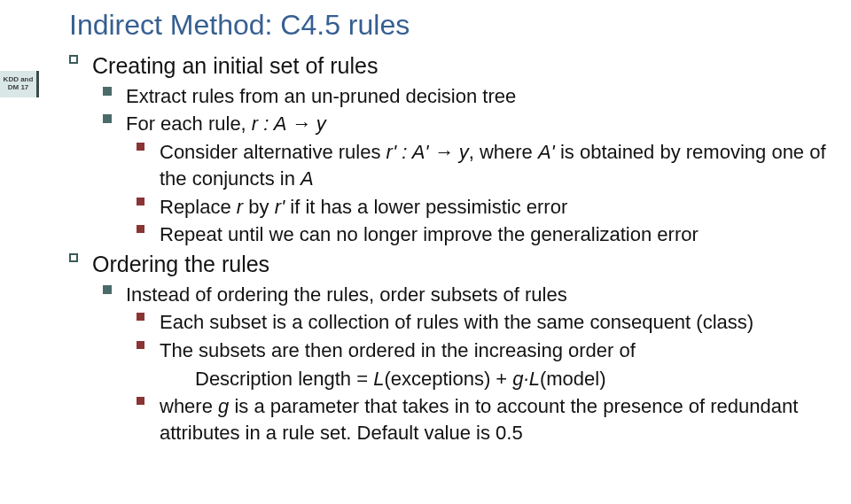 This screenshot has height=504, width=851. Describe the element at coordinates (480, 124) in the screenshot. I see `bullet-text: For each rule, r : A → y` at that location.